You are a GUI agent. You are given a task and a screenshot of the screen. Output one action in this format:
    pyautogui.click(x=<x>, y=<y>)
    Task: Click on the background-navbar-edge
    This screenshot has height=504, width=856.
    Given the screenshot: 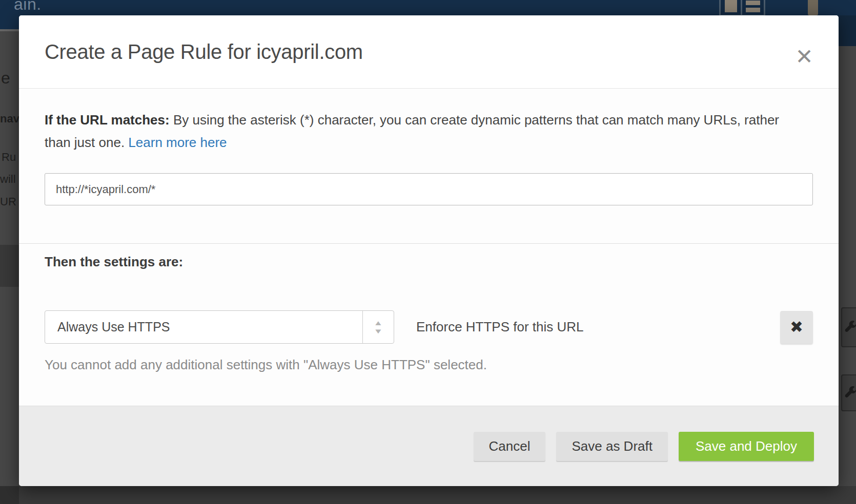 What is the action you would take?
    pyautogui.click(x=847, y=31)
    